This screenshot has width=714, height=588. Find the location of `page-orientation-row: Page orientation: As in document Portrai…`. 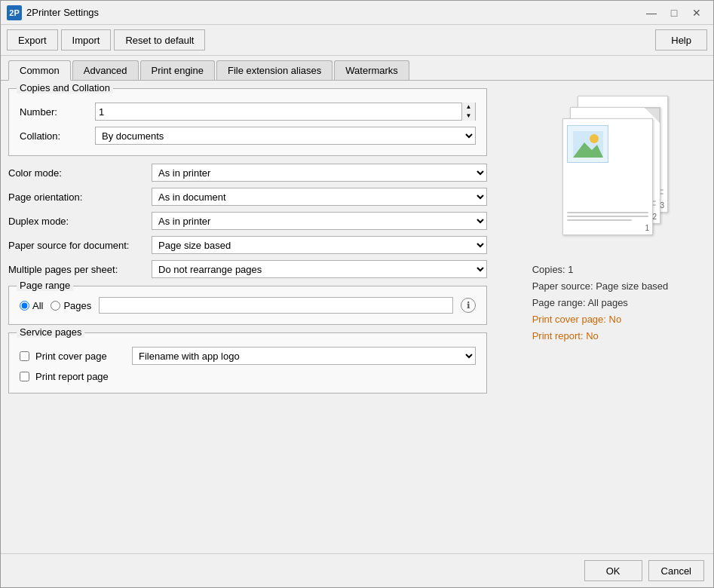

page-orientation-row: Page orientation: As in document Portrai… is located at coordinates (247, 197).